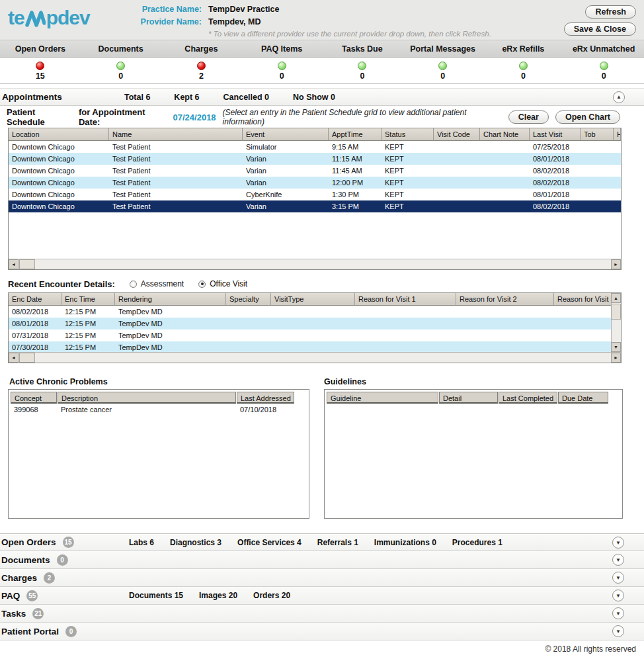  I want to click on encounter-vertical-scrollbar: ▲ ▼, so click(616, 323).